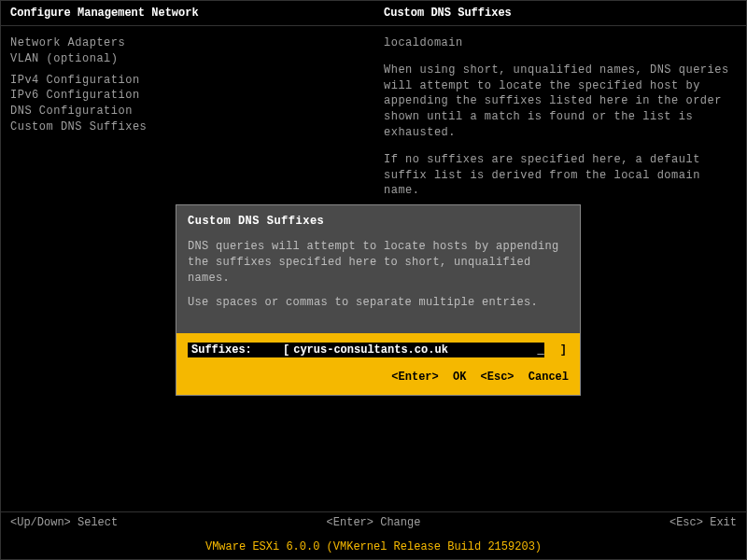  Describe the element at coordinates (374, 523) in the screenshot. I see `hint-enter: <Enter> Change` at that location.